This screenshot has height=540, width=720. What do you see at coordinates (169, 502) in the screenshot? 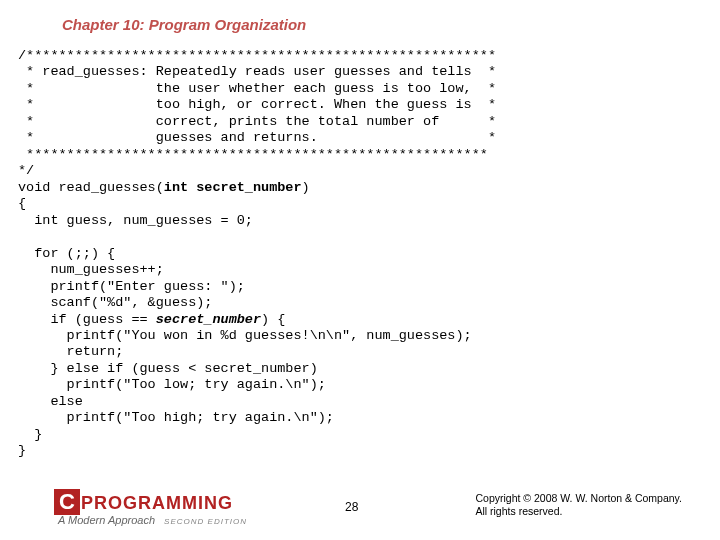
I see `logo-main: C PROGRAMMING` at bounding box center [169, 502].